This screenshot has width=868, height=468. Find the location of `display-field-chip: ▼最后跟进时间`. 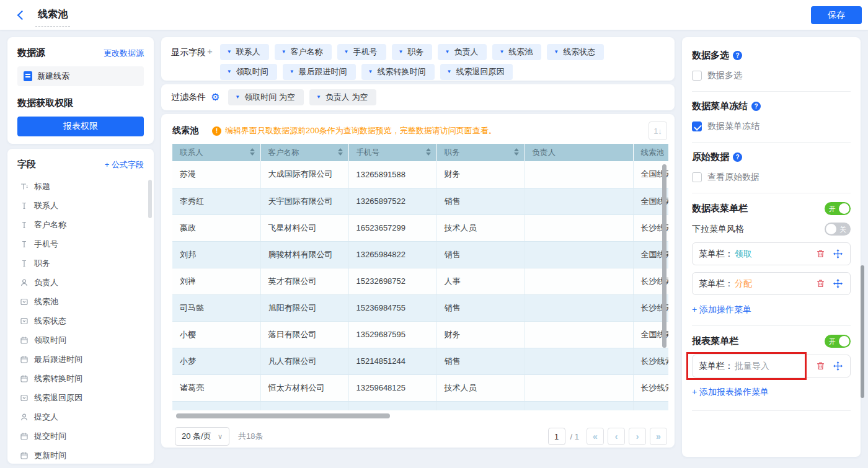

display-field-chip: ▼最后跟进时间 is located at coordinates (319, 72).